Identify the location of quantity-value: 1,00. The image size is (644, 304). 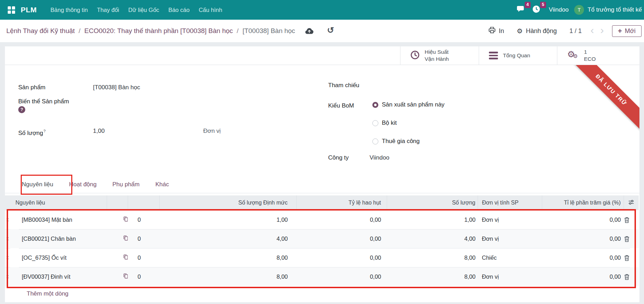
(99, 131).